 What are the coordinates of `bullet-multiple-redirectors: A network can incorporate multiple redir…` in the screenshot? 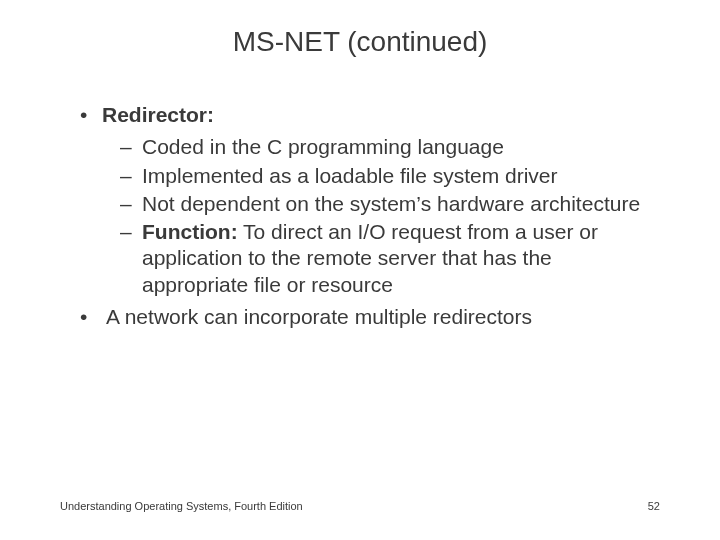 It's located at (369, 317).